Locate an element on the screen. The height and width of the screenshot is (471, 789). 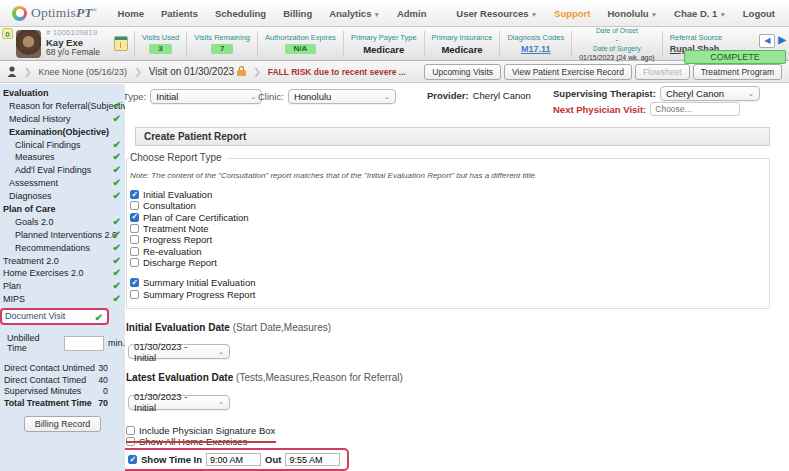
check-icon: ✔ is located at coordinates (99, 318).